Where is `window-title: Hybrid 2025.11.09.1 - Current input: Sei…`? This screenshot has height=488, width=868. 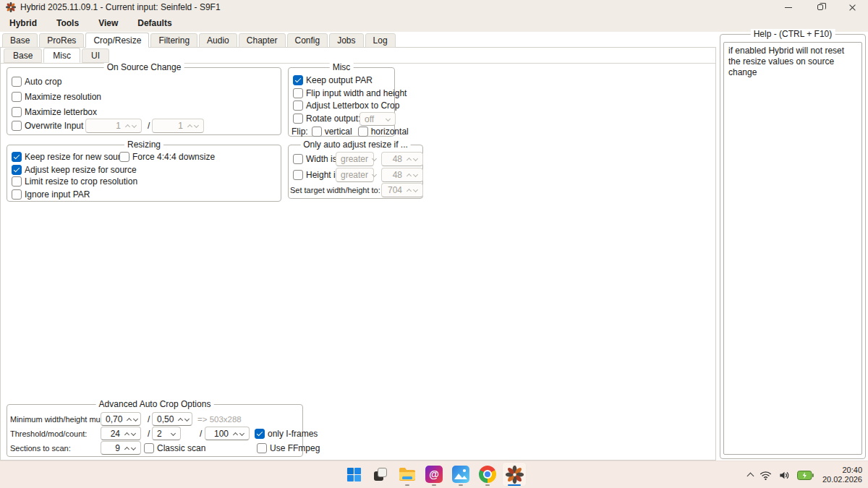 window-title: Hybrid 2025.11.09.1 - Current input: Sei… is located at coordinates (120, 7).